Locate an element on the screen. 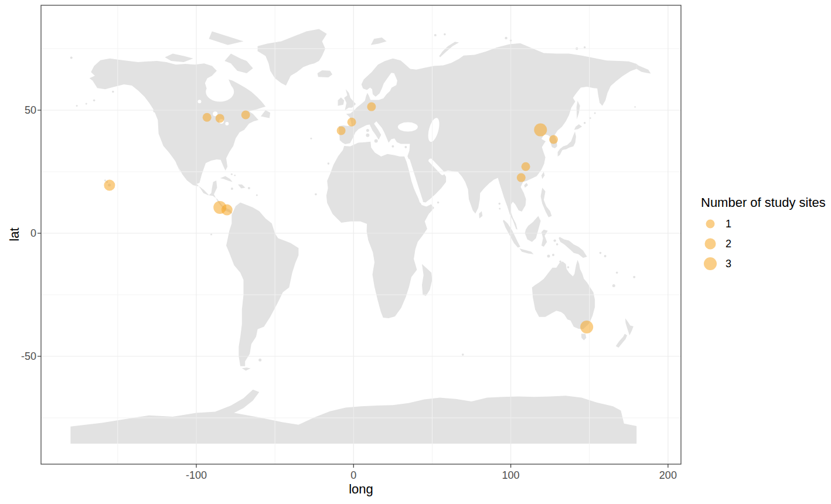  size-legend: Number of study sites 123 is located at coordinates (763, 234).